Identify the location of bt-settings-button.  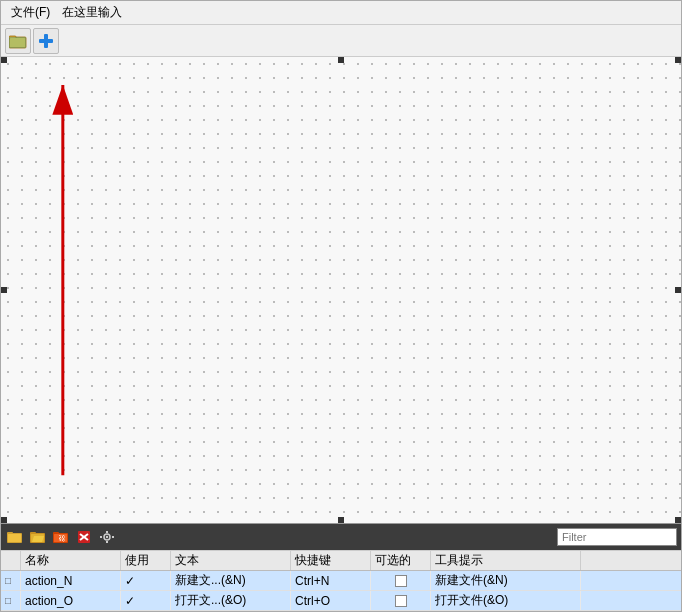
(107, 537).